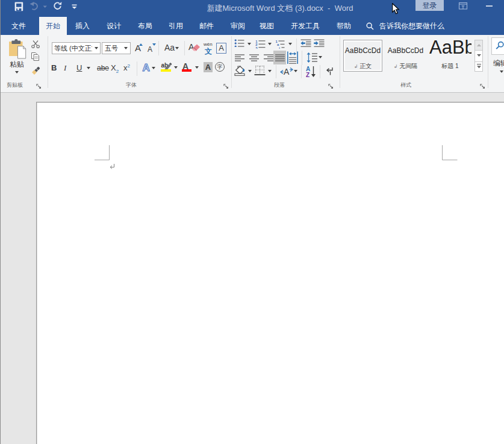  What do you see at coordinates (308, 75) in the screenshot?
I see `svg-text: Z` at bounding box center [308, 75].